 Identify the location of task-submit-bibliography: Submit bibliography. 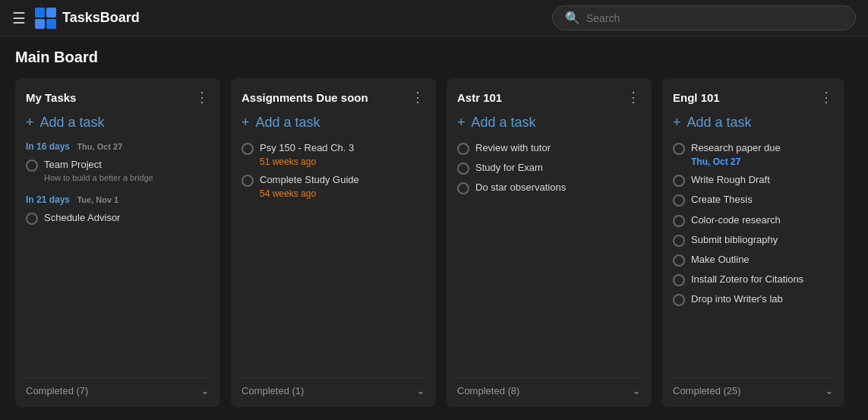
(753, 240).